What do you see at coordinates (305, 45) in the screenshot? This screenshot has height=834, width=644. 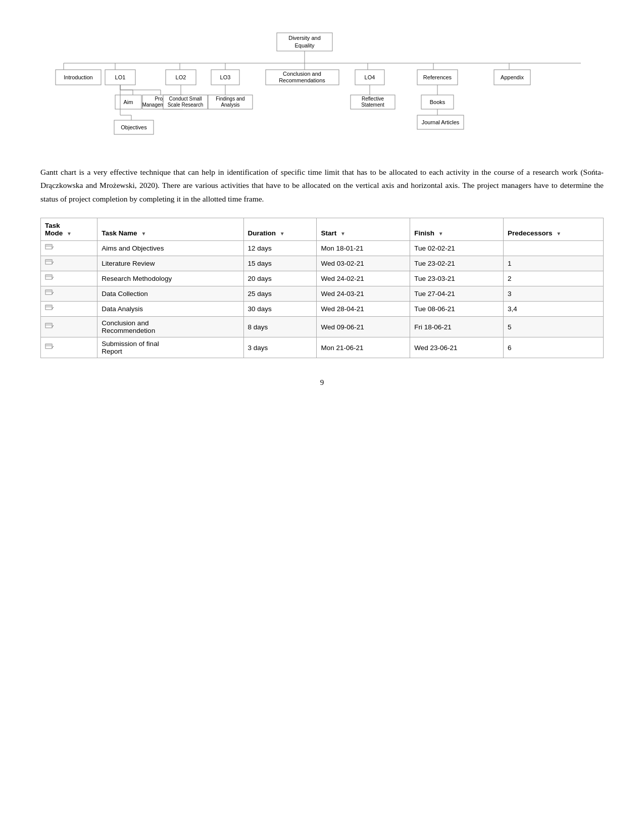 I see `svg-text: Equality` at bounding box center [305, 45].